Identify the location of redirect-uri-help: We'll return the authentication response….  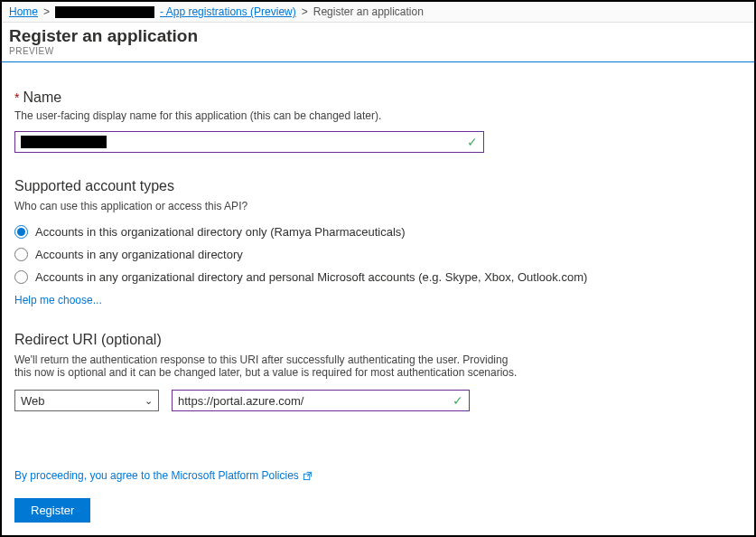
(267, 366).